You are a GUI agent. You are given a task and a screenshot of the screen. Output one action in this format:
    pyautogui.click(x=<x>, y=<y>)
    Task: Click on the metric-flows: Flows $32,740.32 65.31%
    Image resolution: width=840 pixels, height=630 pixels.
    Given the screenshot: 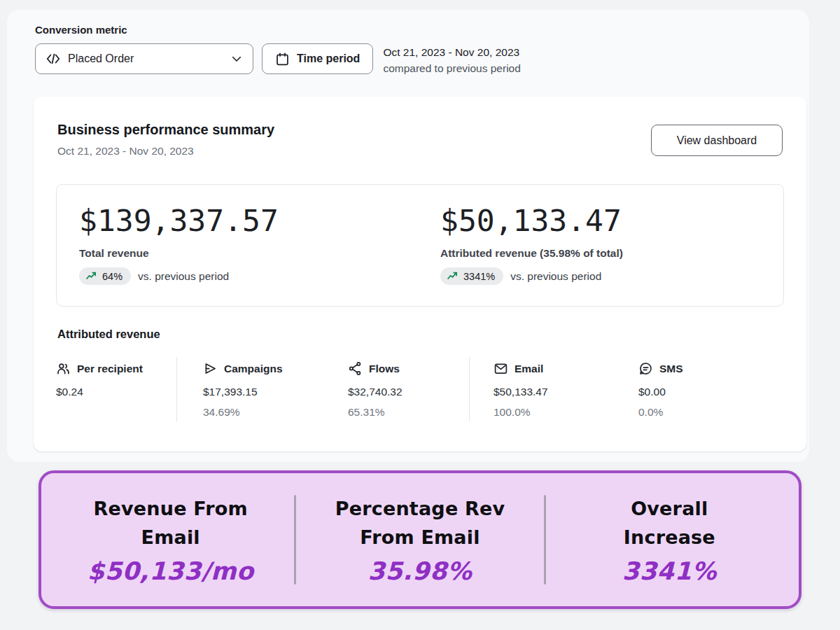 What is the action you would take?
    pyautogui.click(x=375, y=390)
    